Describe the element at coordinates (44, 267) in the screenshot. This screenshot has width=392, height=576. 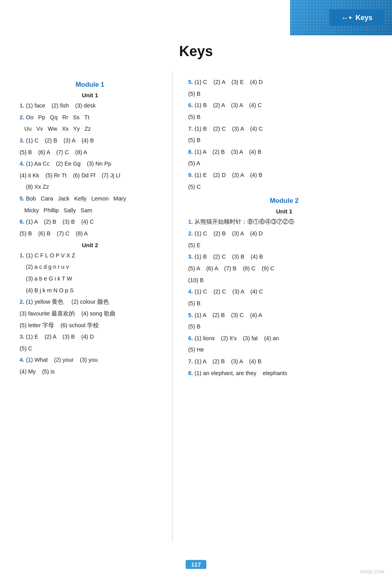
I see `u2-answer-text-1b: (2) a c d g n r u v` at that location.